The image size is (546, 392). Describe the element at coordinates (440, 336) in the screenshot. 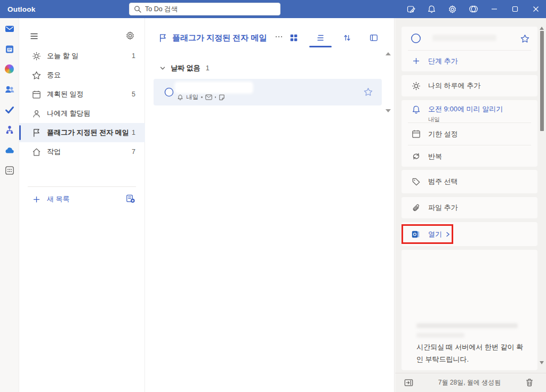

I see `note-redacted-line` at that location.